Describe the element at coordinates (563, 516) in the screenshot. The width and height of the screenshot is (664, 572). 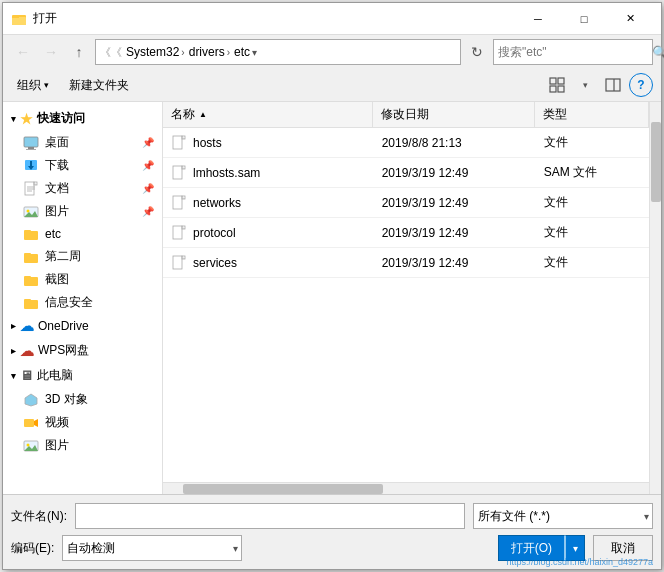
I see `filetype-select-wrapper: 所有文件 (*.*) ▾` at that location.